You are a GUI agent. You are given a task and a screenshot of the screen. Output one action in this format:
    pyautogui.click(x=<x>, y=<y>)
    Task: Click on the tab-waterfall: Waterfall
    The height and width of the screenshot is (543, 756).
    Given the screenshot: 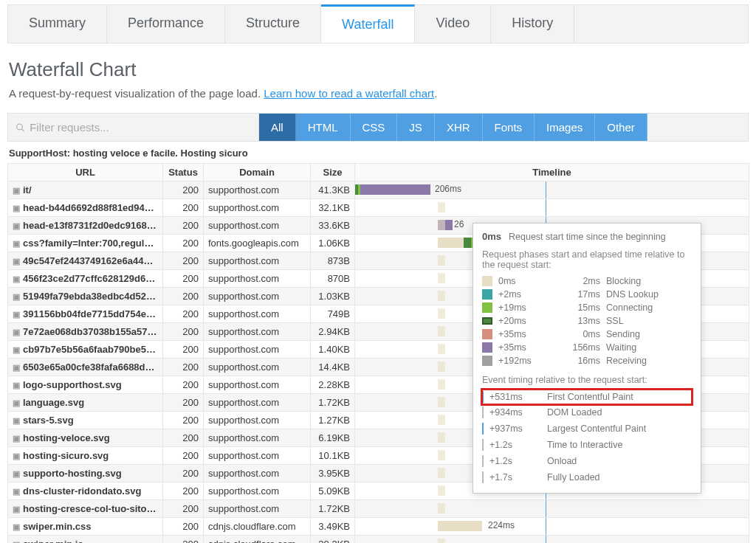 What is the action you would take?
    pyautogui.click(x=368, y=24)
    